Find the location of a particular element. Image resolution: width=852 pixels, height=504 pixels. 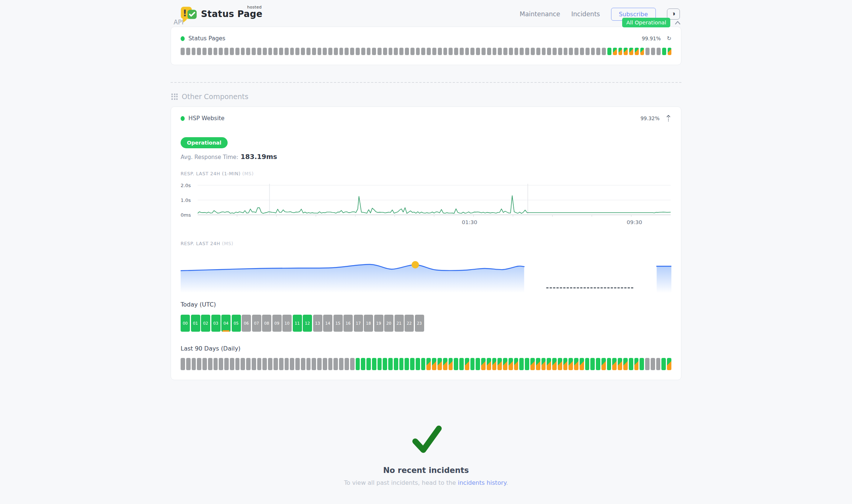

hour-block: 00 is located at coordinates (185, 323).